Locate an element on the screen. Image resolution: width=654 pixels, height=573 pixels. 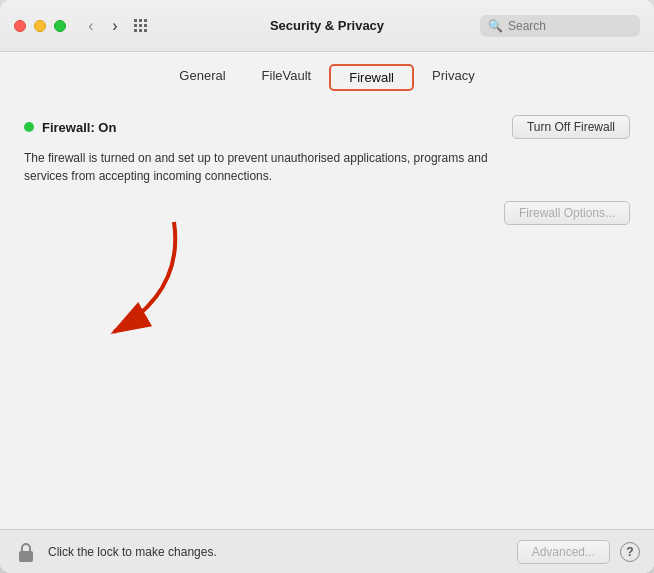
firewall-status-label: Firewall: On is located at coordinates (79, 128).